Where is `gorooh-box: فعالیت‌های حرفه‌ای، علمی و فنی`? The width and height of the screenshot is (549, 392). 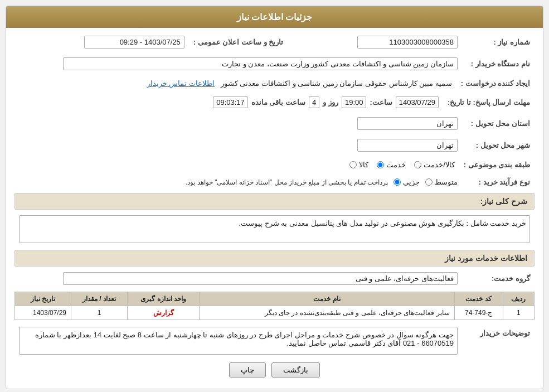 gorooh-box: فعالیت‌های حرفه‌ای، علمی و فنی is located at coordinates (260, 279).